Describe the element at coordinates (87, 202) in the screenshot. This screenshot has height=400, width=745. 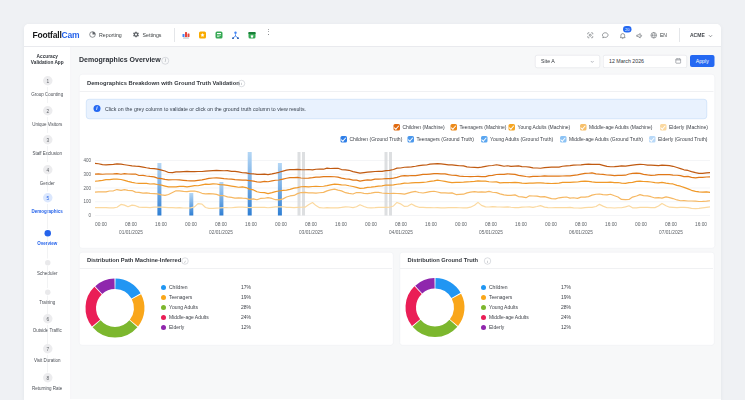
I see `svg-text: 100` at that location.